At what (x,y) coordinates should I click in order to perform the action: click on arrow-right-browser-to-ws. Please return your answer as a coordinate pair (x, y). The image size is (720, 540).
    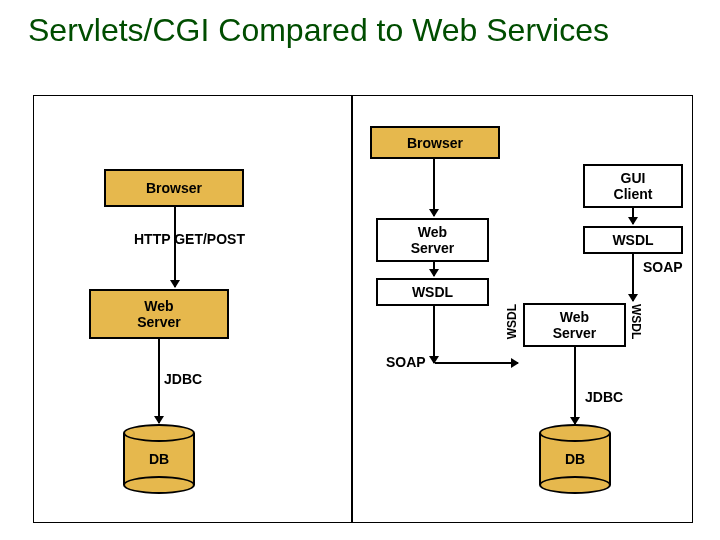
    Looking at the image, I should click on (434, 188).